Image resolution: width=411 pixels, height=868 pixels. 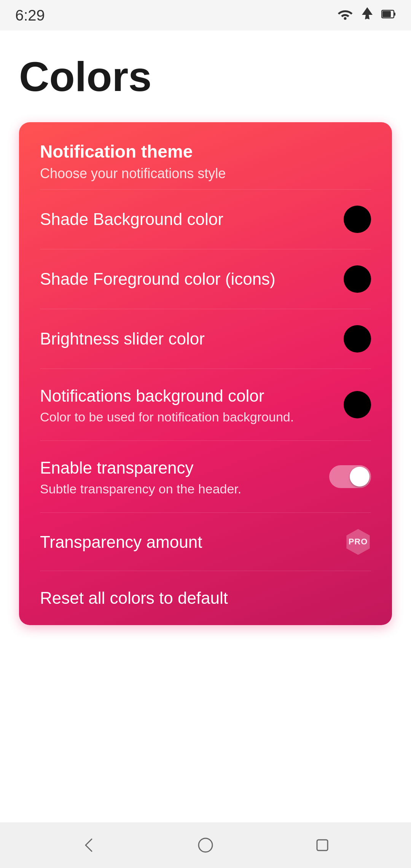 What do you see at coordinates (206, 76) in the screenshot?
I see `page-title: Colors` at bounding box center [206, 76].